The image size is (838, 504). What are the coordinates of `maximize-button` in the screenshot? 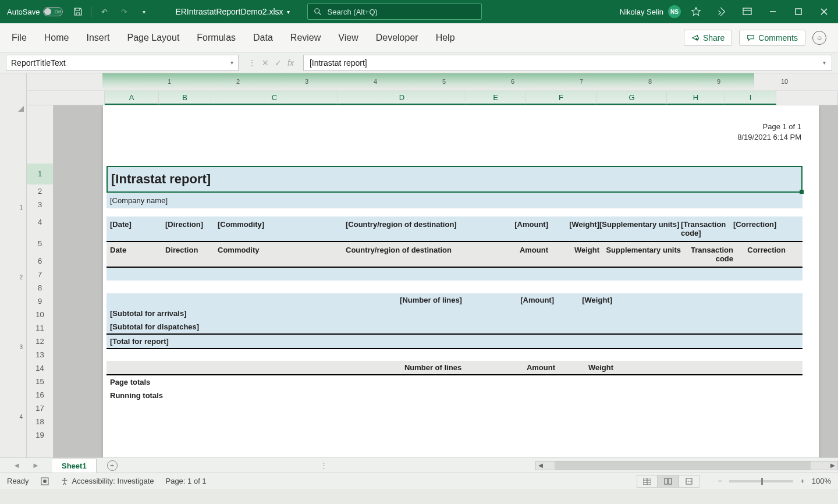 It's located at (798, 12).